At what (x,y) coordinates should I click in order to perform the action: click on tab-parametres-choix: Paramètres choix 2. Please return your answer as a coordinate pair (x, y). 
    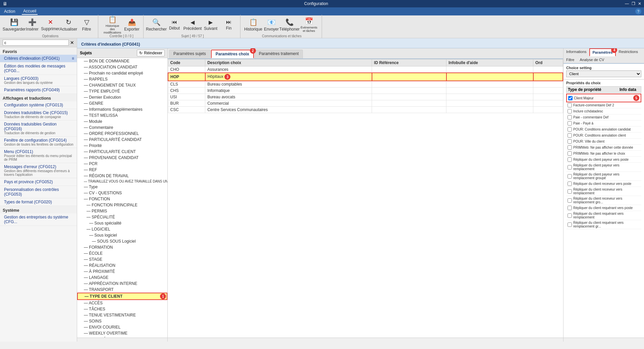
    Looking at the image, I should click on (232, 54).